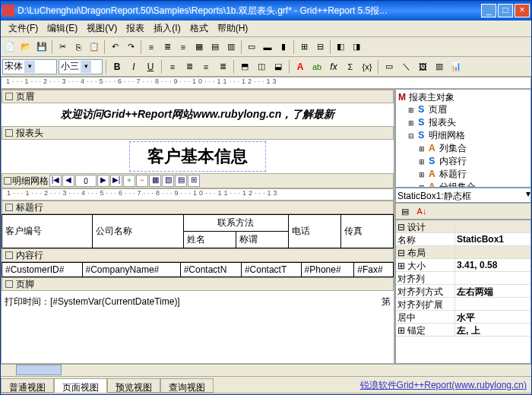 This screenshot has width=532, height=395. I want to click on cut-icon: ✂, so click(62, 47).